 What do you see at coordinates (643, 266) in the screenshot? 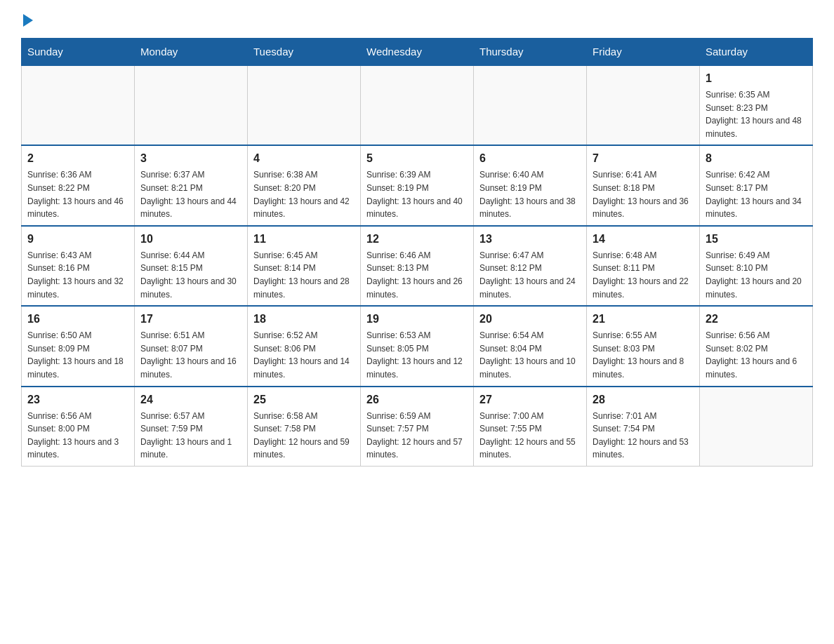
I see `calendar-day-cell: 14Sunrise: 6:48 AM Sunset: 8:11 PM Dayli…` at bounding box center [643, 266].